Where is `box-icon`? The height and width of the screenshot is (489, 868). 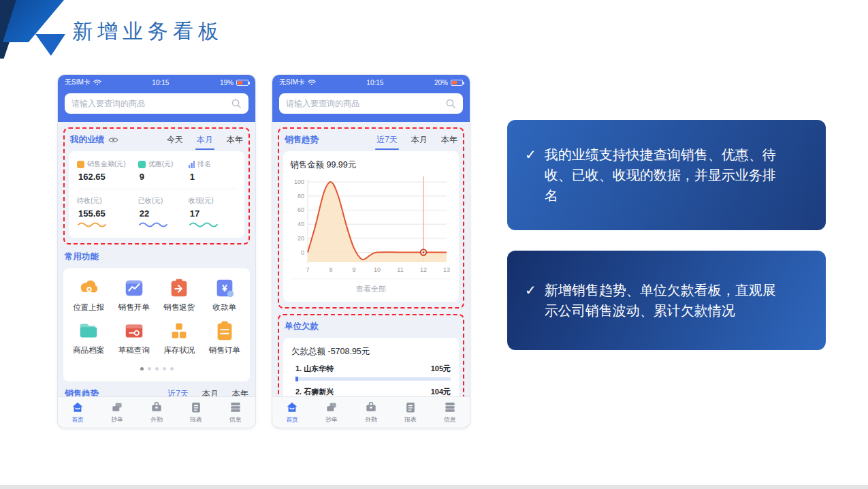 box-icon is located at coordinates (134, 331).